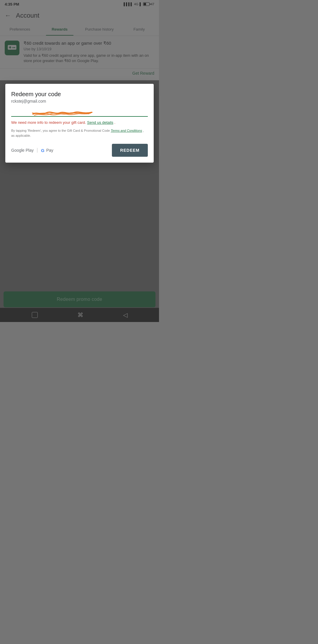  Describe the element at coordinates (80, 123) in the screenshot. I see `redeem-dialog: Redeem your code rckstej@gmail.com We ne…` at that location.